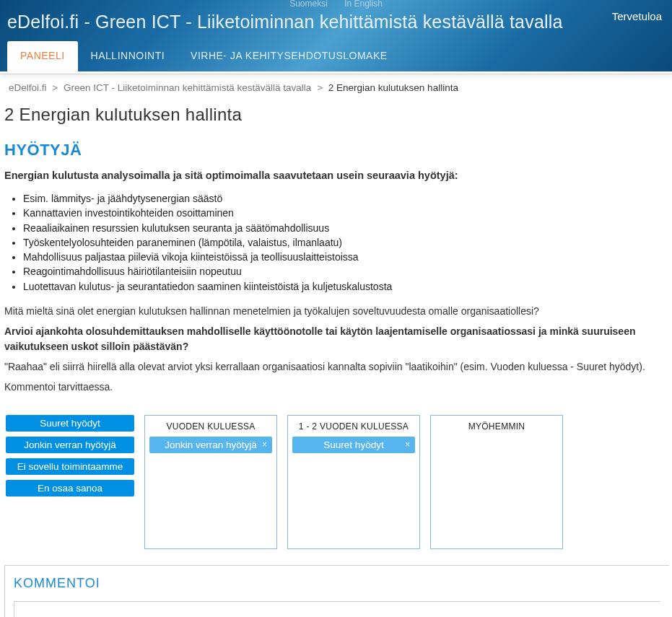 The height and width of the screenshot is (617, 672). I want to click on lang-fi-link: Suomeksi, so click(309, 4).